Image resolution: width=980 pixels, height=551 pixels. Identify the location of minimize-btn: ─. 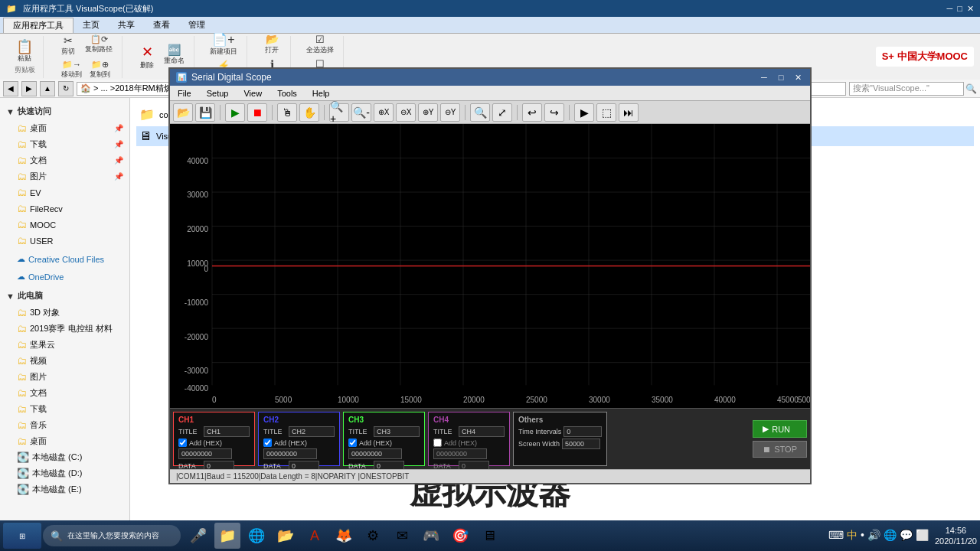
(950, 9).